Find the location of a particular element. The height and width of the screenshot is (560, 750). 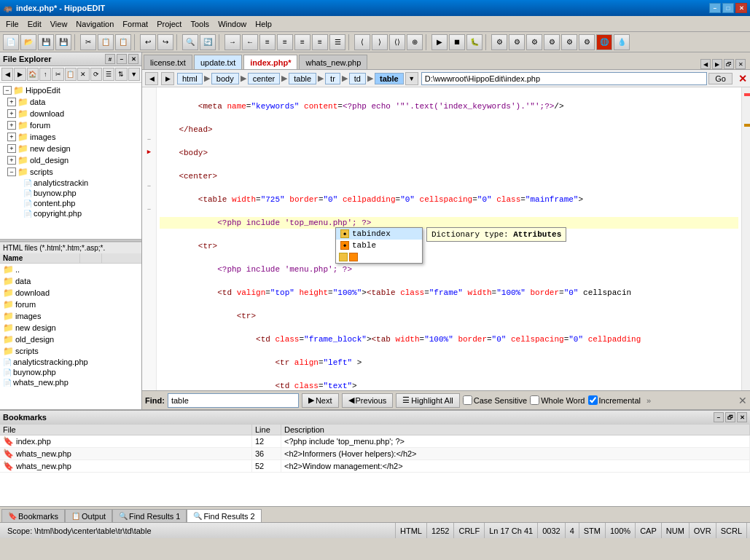

tab-update: update.txt is located at coordinates (218, 62).